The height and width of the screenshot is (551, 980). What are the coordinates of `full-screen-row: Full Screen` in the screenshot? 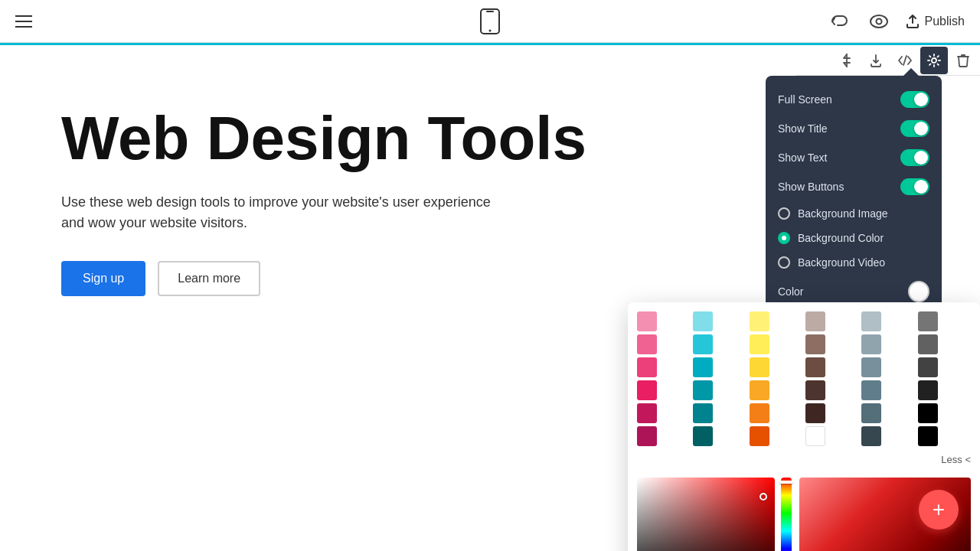 It's located at (854, 99).